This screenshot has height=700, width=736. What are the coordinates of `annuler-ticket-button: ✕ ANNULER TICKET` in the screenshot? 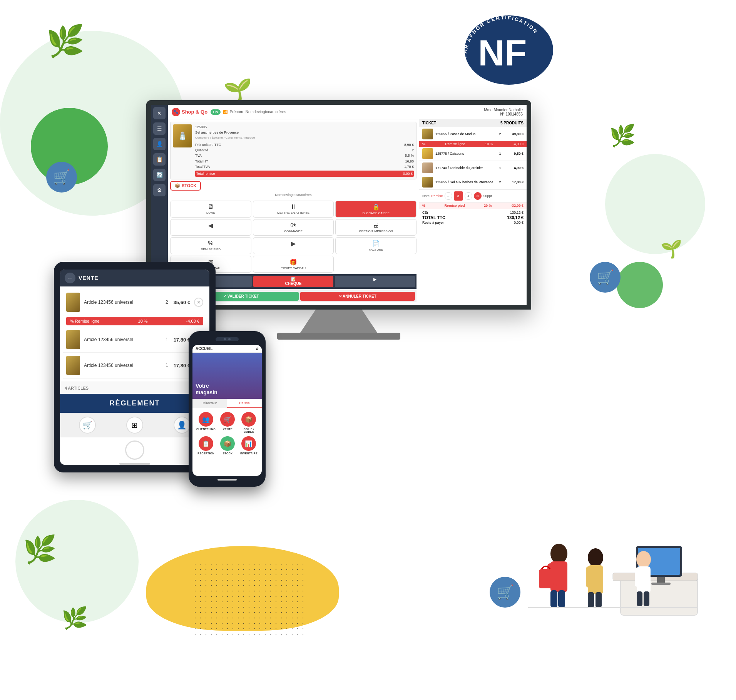 It's located at (358, 296).